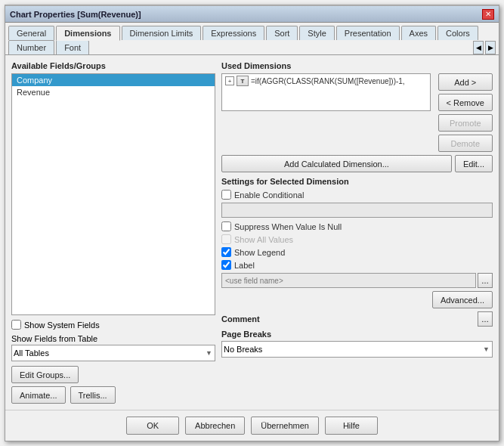  Describe the element at coordinates (227, 252) in the screenshot. I see `show-legend-checkbox` at that location.